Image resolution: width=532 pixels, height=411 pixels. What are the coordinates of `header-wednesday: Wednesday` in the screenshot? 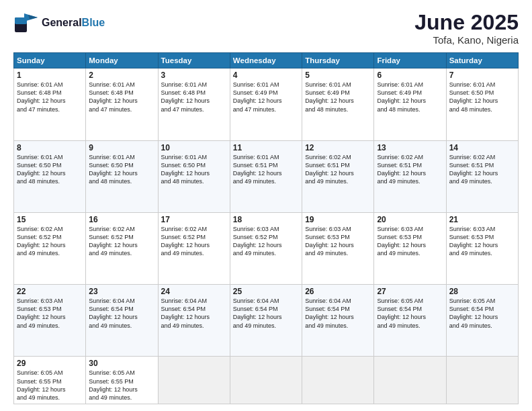 It's located at (266, 60).